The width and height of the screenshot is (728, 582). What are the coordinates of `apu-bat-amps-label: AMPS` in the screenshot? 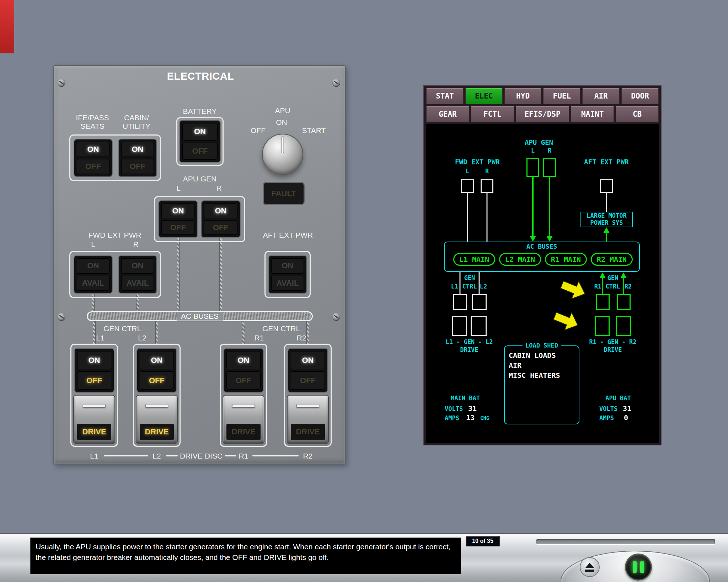 It's located at (606, 418).